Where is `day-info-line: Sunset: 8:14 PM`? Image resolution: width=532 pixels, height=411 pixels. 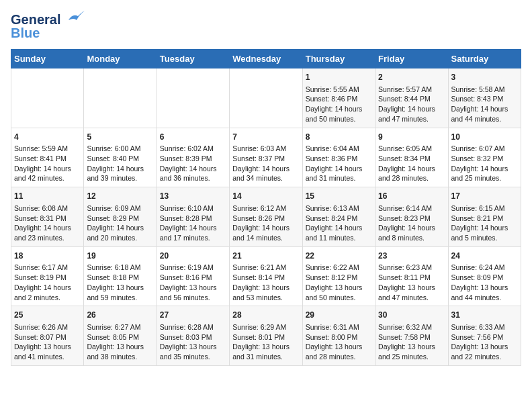 day-info-line: Sunset: 8:14 PM is located at coordinates (266, 278).